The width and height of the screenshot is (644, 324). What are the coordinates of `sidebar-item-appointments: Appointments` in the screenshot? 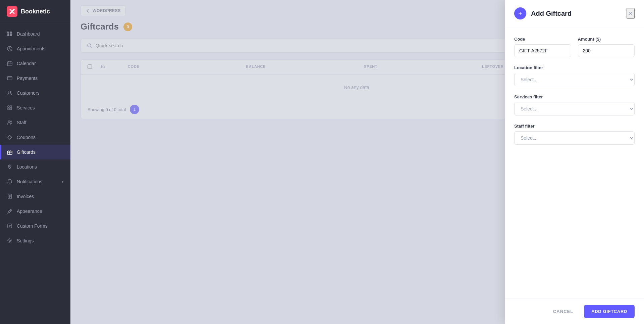 It's located at (35, 49).